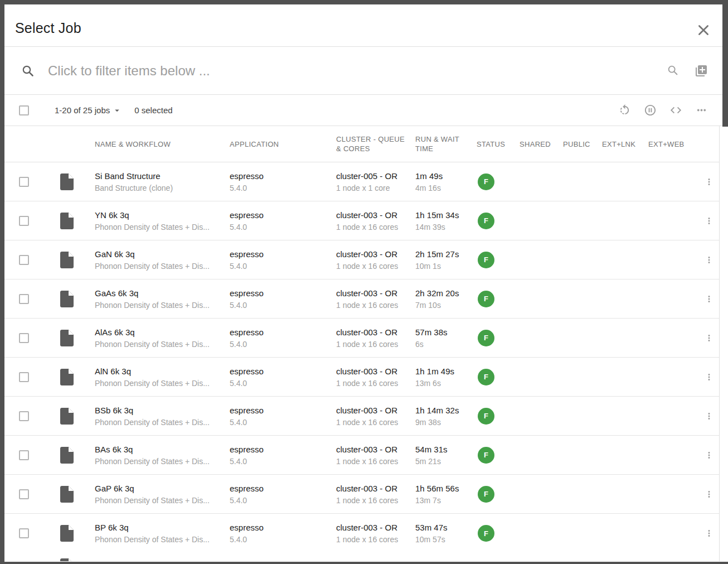 The height and width of the screenshot is (564, 728). Describe the element at coordinates (444, 450) in the screenshot. I see `run-time: 54m 31s` at that location.